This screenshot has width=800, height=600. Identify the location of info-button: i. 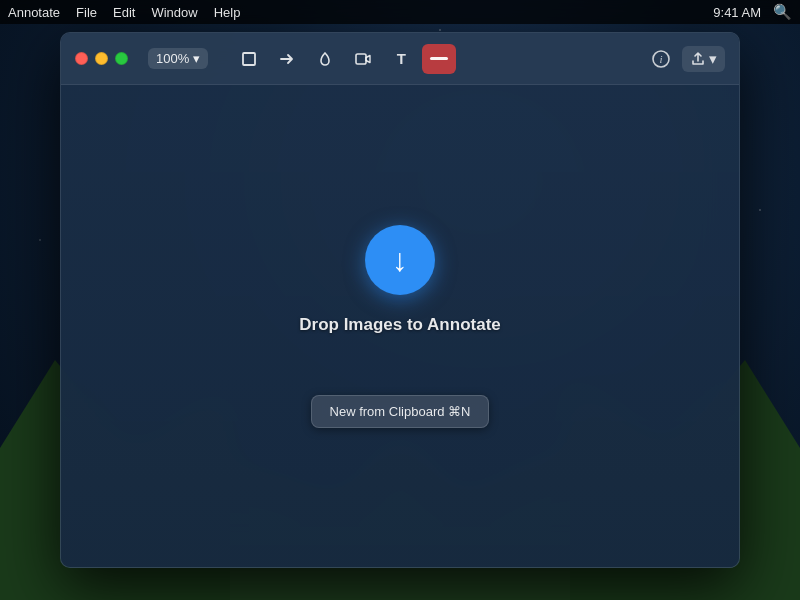
(661, 59).